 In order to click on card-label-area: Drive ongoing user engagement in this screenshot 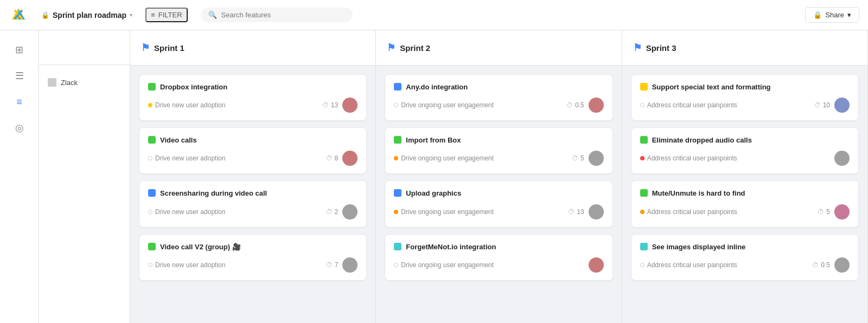, I will do `click(444, 158)`.